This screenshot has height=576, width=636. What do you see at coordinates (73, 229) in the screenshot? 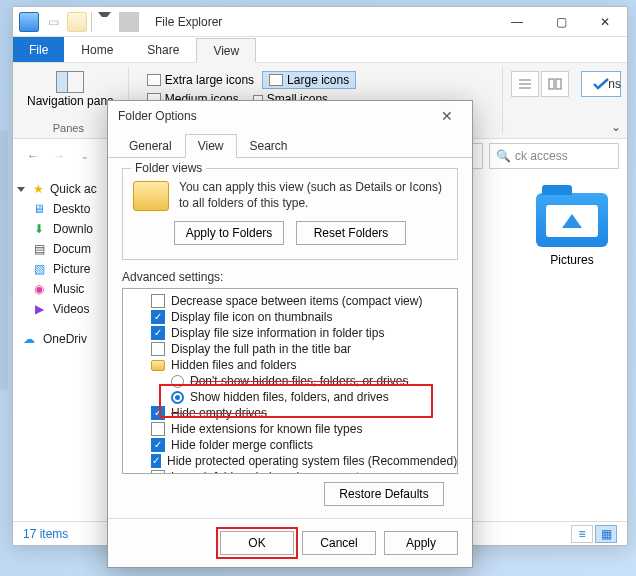
I see `sidebar-item-label: Downlo` at bounding box center [73, 229].